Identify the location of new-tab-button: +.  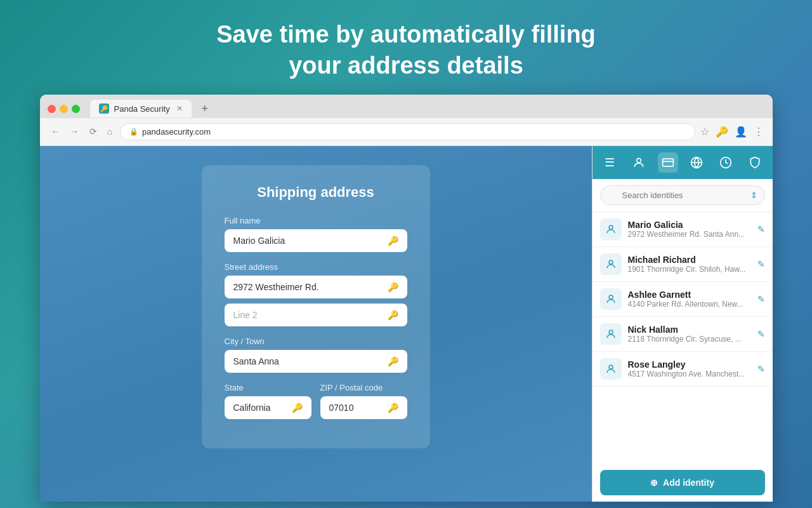
(206, 109).